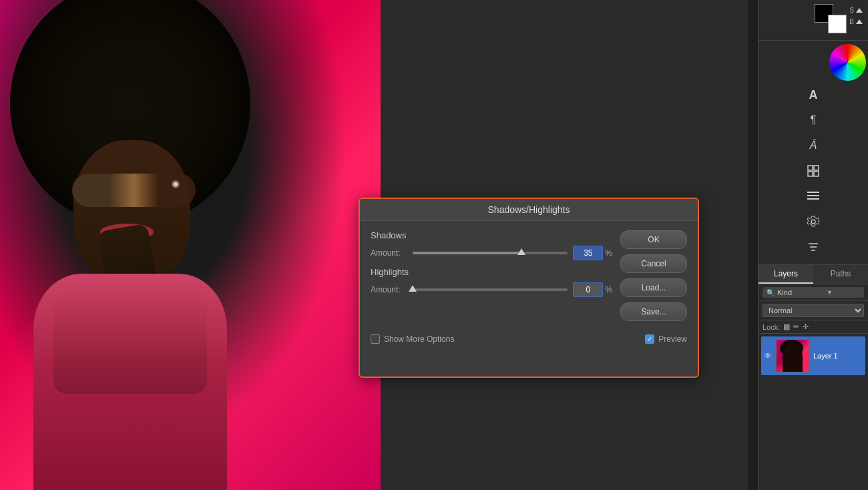  Describe the element at coordinates (413, 339) in the screenshot. I see `show-more-options-group: Show More Options` at that location.